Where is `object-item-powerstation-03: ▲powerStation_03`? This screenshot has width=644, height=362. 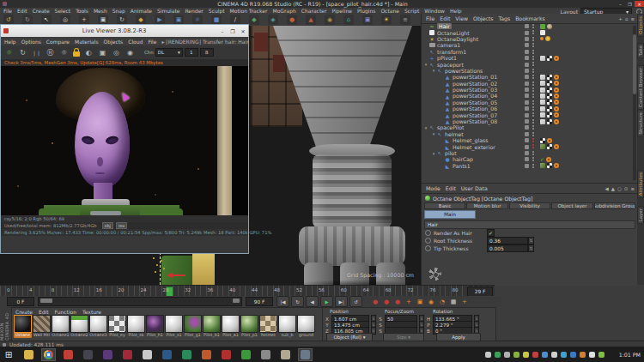 object-item-powerstation-03: ▲powerStation_03 is located at coordinates (530, 89).